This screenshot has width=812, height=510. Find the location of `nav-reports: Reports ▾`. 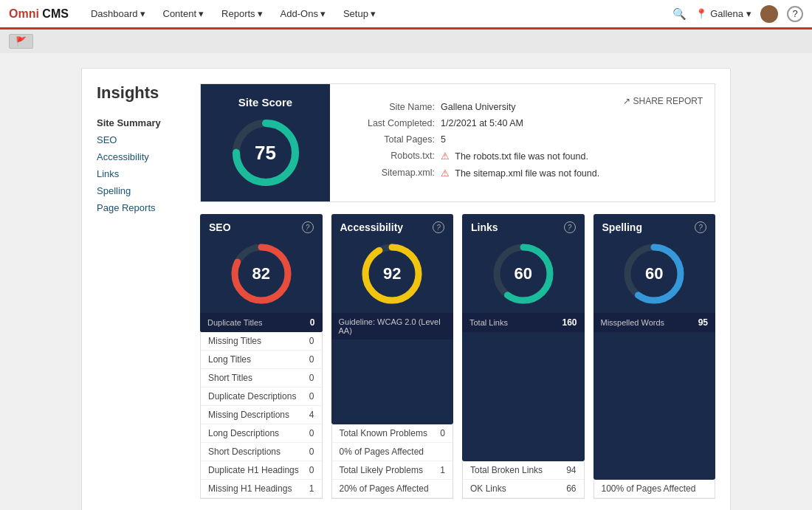

nav-reports: Reports ▾ is located at coordinates (242, 13).